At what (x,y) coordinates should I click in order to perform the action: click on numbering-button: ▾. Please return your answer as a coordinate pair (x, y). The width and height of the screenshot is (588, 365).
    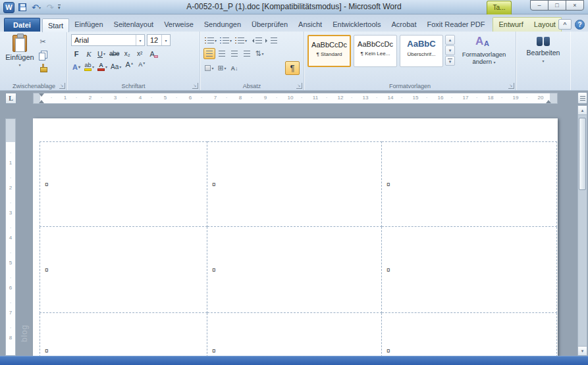
    Looking at the image, I should click on (226, 41).